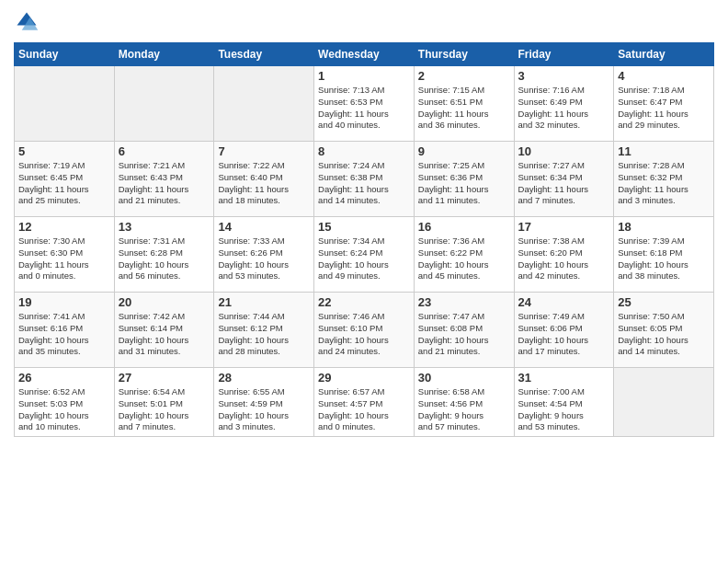 This screenshot has height=563, width=728. Describe the element at coordinates (564, 255) in the screenshot. I see `calendar-cell: 17Sunrise: 7:38 AM Sunset: 6:20 PM Dayli…` at that location.